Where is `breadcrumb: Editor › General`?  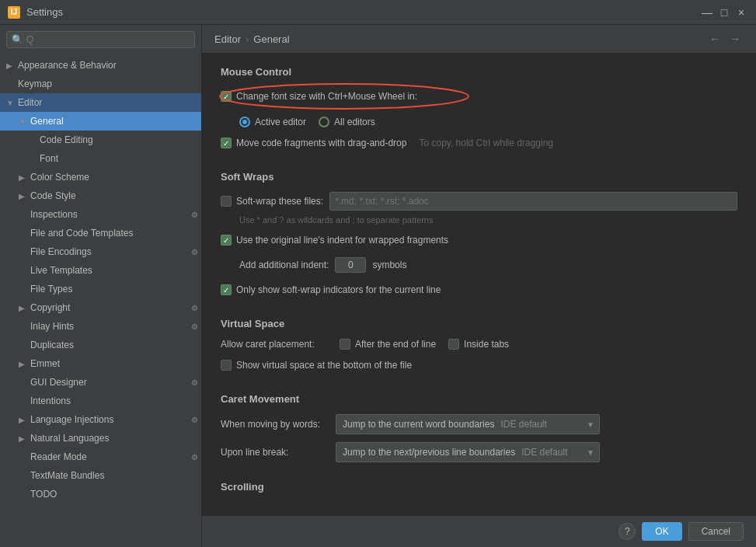 breadcrumb: Editor › General is located at coordinates (252, 39).